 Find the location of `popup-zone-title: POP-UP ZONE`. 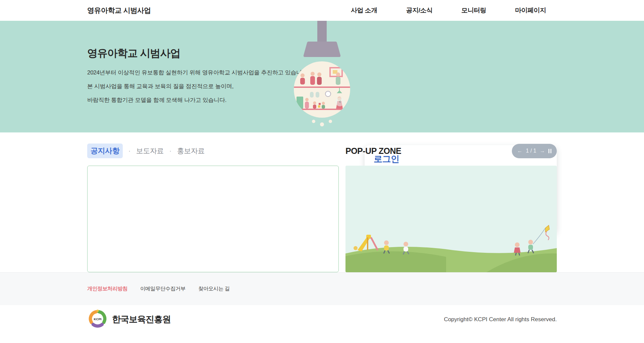

popup-zone-title: POP-UP ZONE is located at coordinates (373, 151).